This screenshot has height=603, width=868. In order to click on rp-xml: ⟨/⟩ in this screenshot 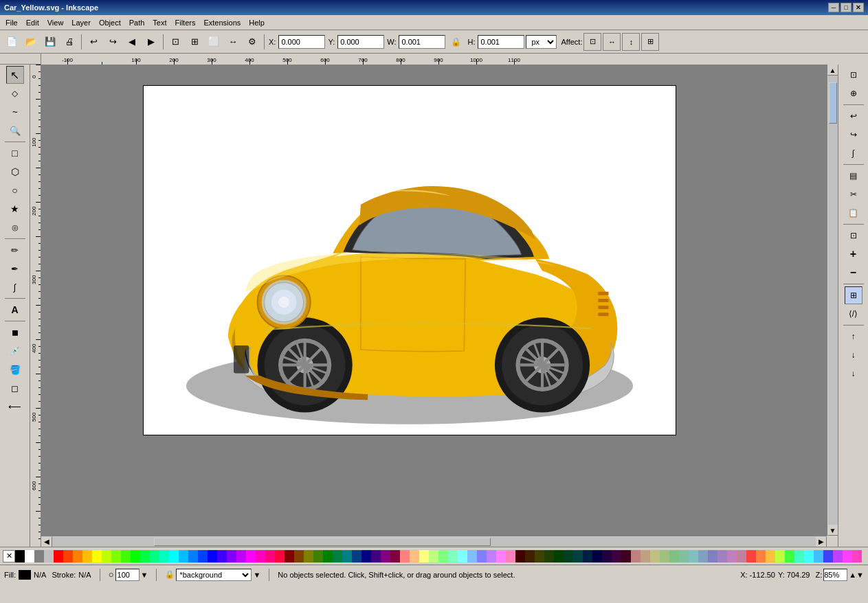, I will do `click(854, 314)`.